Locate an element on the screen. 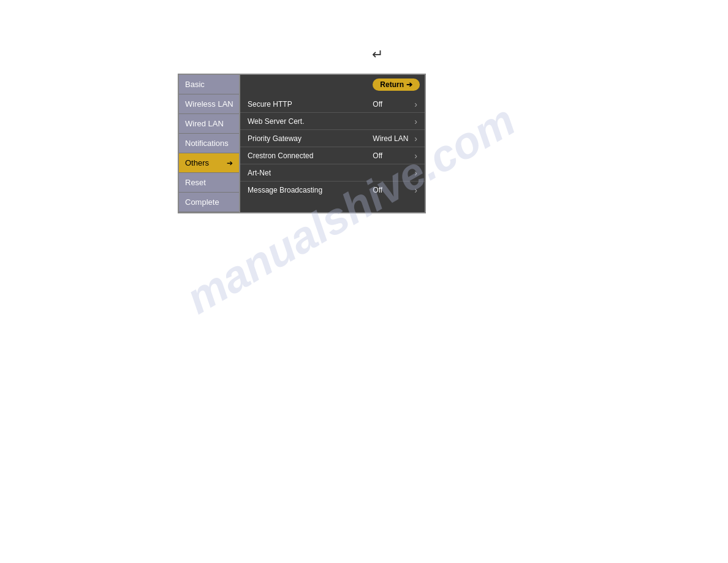 The height and width of the screenshot is (563, 728). sidebar-item-label-wired-lan: Wired LAN is located at coordinates (205, 124).